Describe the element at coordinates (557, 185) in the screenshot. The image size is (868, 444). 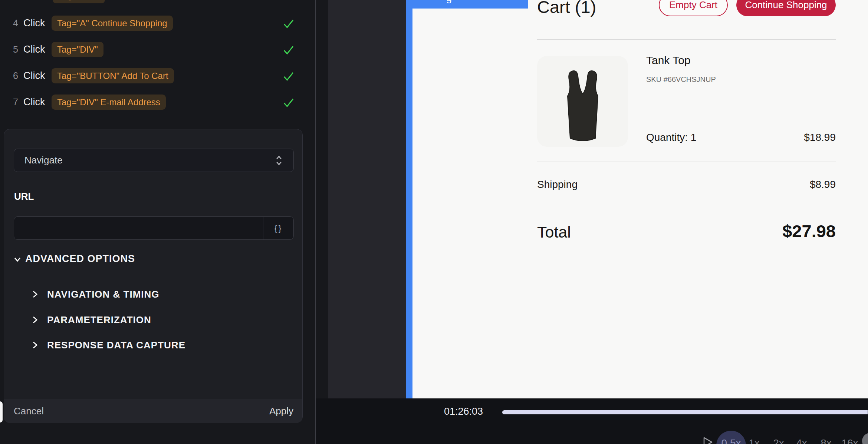
I see `shipping-label: Shipping` at that location.